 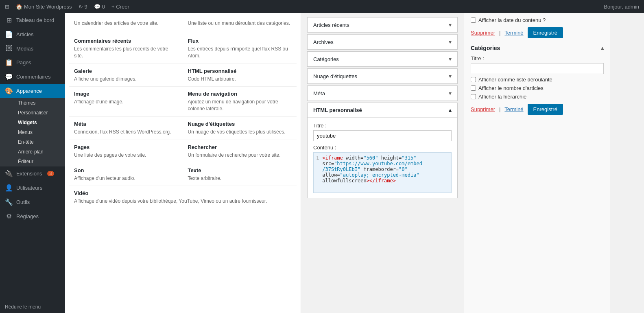 I want to click on sidebar-item-medias: 🖼 Médias, so click(x=33, y=48).